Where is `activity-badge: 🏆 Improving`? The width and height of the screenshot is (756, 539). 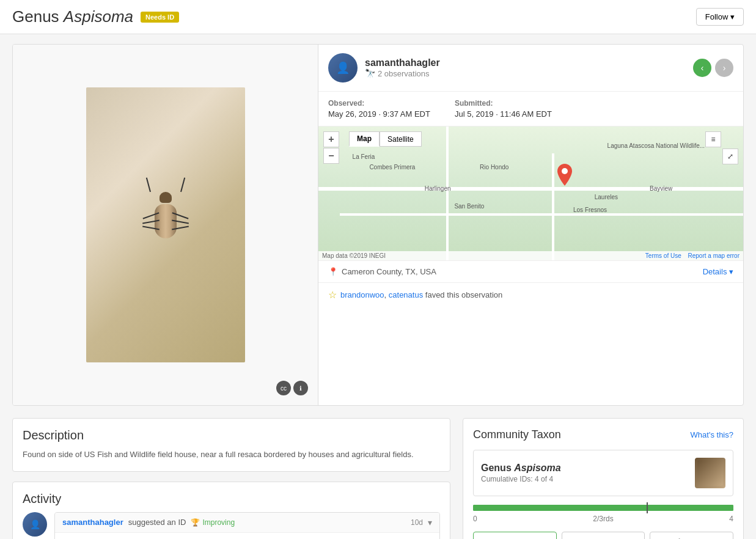 activity-badge: 🏆 Improving is located at coordinates (213, 522).